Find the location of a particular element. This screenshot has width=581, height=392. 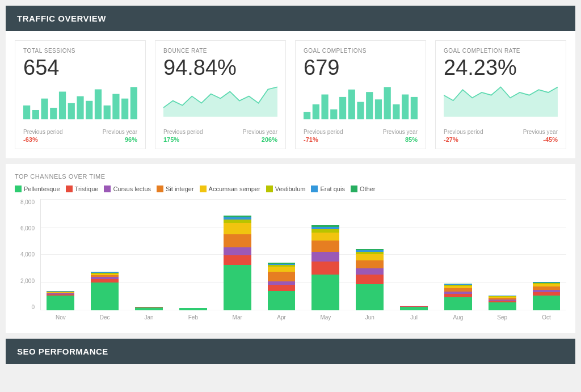

metric-footer-values: -71%85% is located at coordinates (361, 140).